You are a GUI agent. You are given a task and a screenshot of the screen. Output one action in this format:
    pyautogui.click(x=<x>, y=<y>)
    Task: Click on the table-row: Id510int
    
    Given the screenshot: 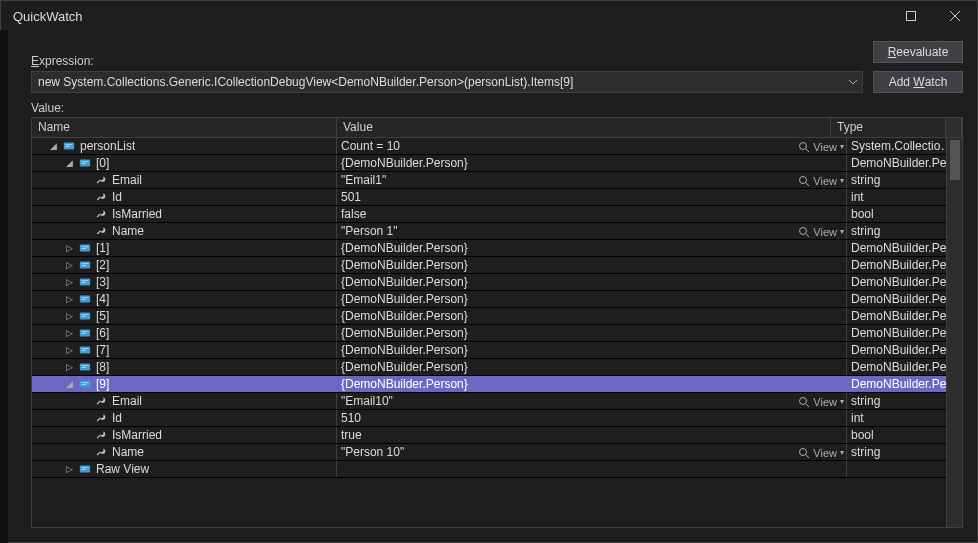 What is the action you would take?
    pyautogui.click(x=497, y=418)
    